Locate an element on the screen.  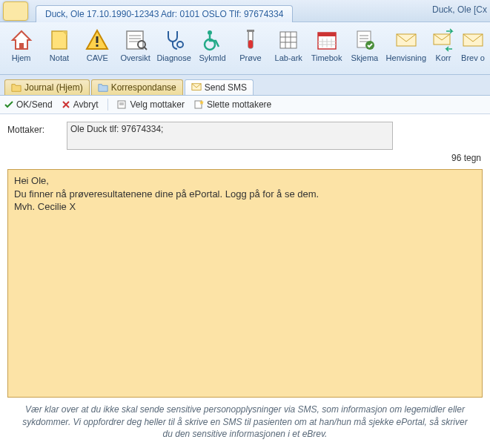
ribbon-oversikt: Oversikt is located at coordinates (135, 49).